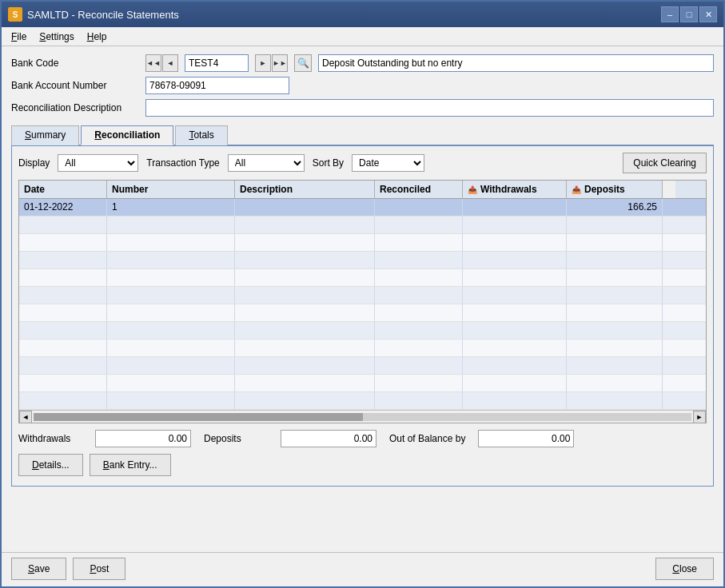 The height and width of the screenshot is (588, 725). Describe the element at coordinates (182, 163) in the screenshot. I see `transaction-type-label: Transaction Type` at that location.